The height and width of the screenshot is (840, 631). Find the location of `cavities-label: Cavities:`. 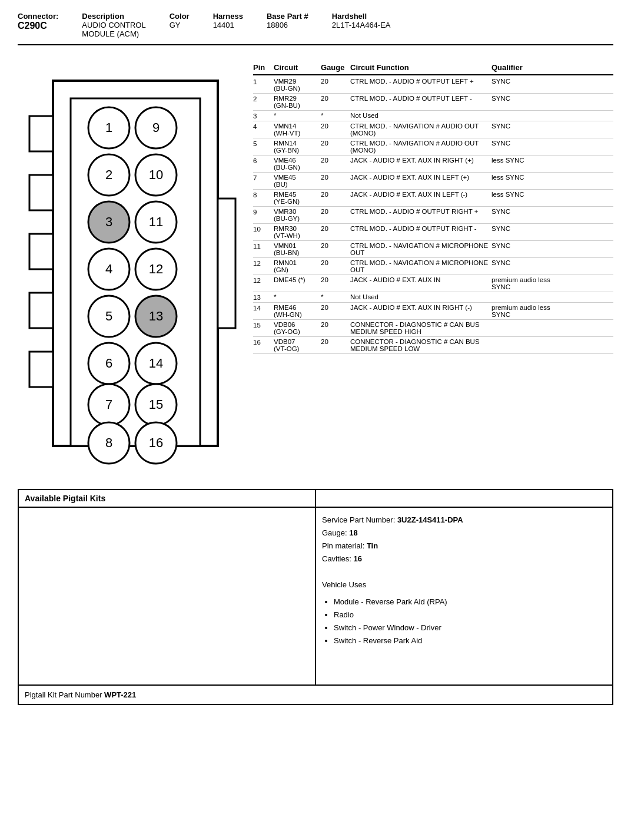

cavities-label: Cavities: is located at coordinates (338, 558).